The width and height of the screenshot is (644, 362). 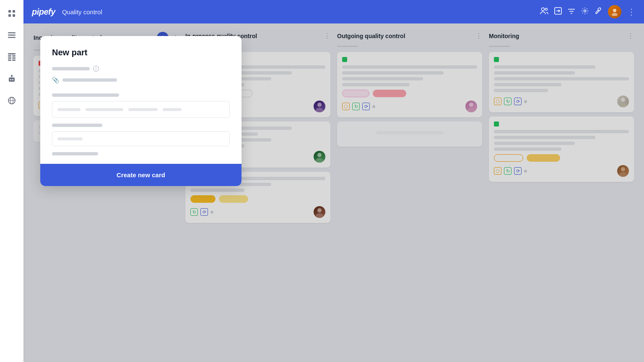 I want to click on col3-menu-icon: ⋮, so click(x=479, y=36).